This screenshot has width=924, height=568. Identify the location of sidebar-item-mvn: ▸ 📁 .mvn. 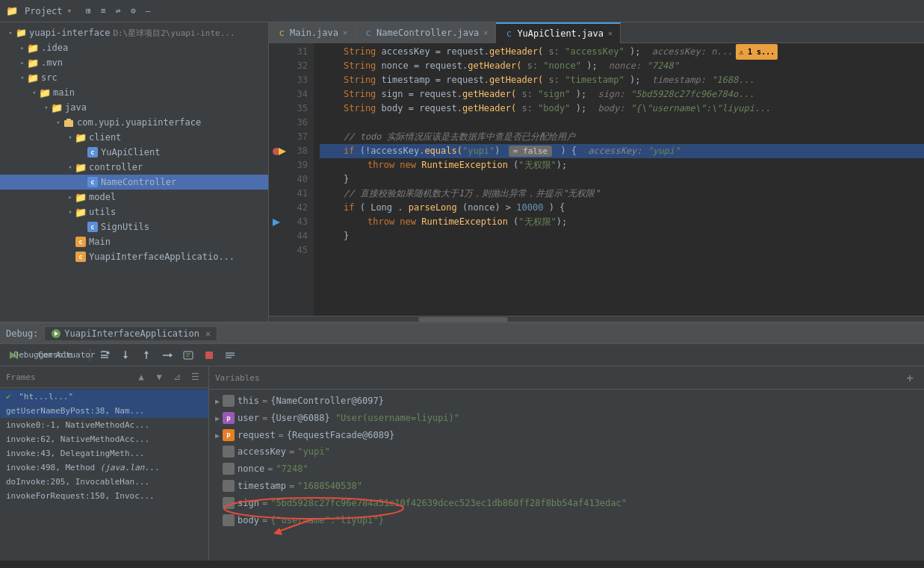
(134, 63).